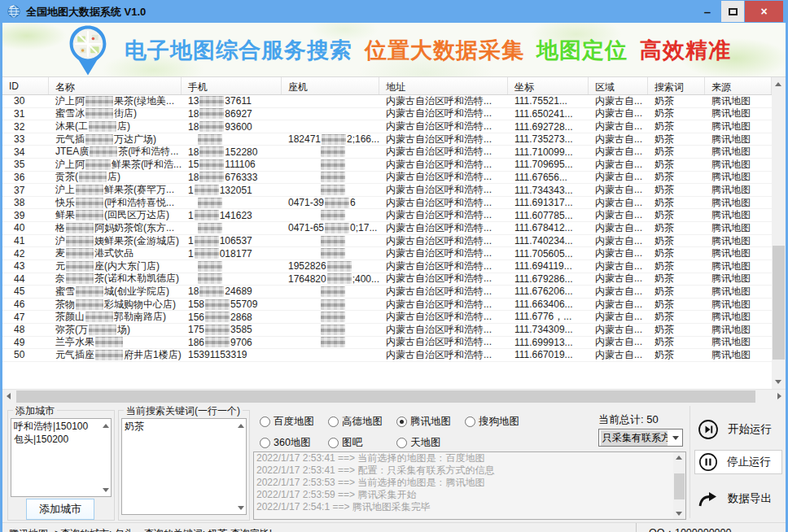 The image size is (788, 532). Describe the element at coordinates (231, 86) in the screenshot. I see `col-mobile: 手机` at that location.